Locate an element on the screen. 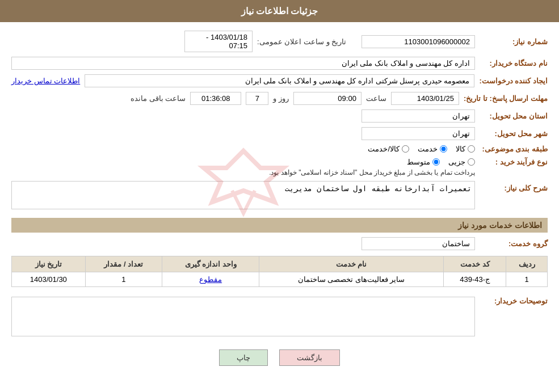 Image resolution: width=559 pixels, height=392 pixels. purchase-type-label: نوع فرآیند خرید : is located at coordinates (514, 162).